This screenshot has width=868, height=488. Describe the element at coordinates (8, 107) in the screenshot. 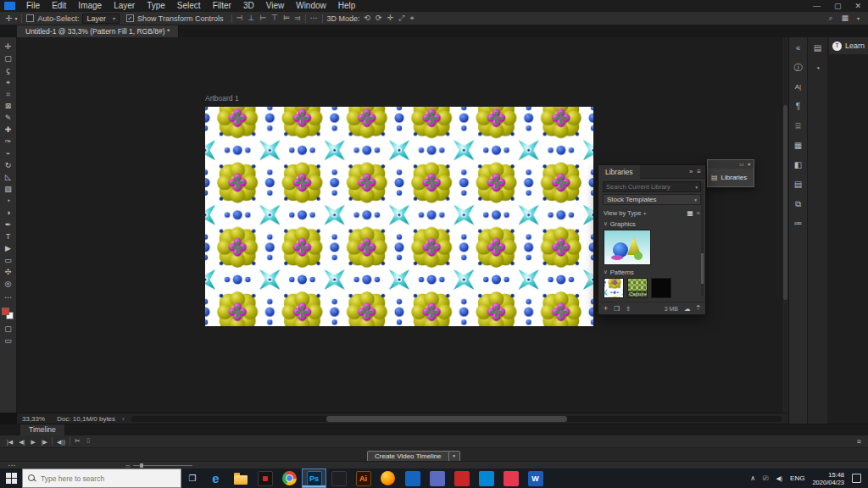

I see `frame-tool: ⊠` at that location.